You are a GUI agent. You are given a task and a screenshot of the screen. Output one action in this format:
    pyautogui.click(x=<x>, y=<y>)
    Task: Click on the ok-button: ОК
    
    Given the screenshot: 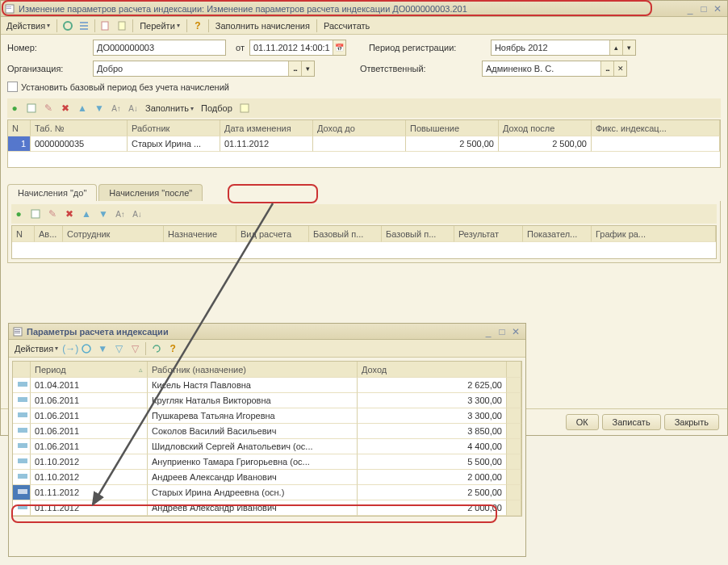 What is the action you would take?
    pyautogui.click(x=583, y=422)
    